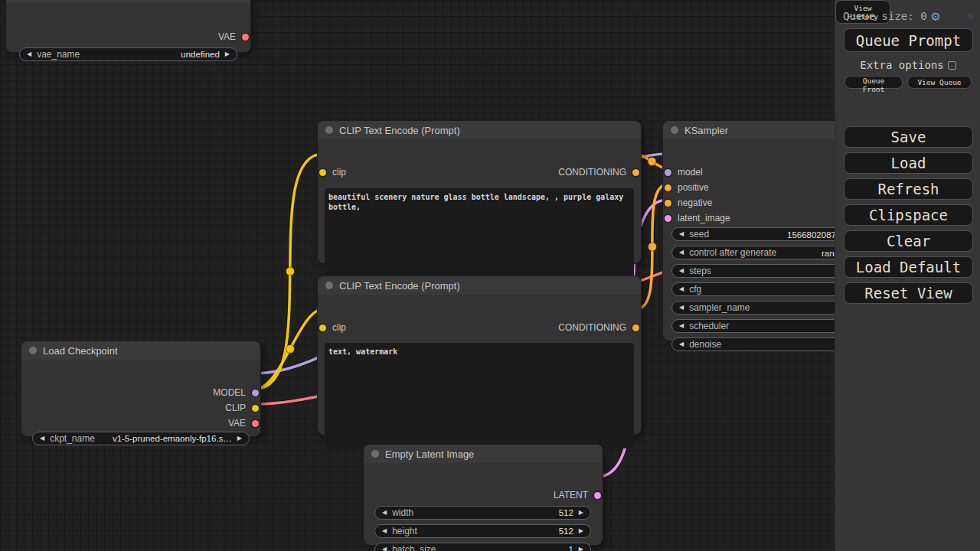  I want to click on widget-label: batch_size, so click(413, 548).